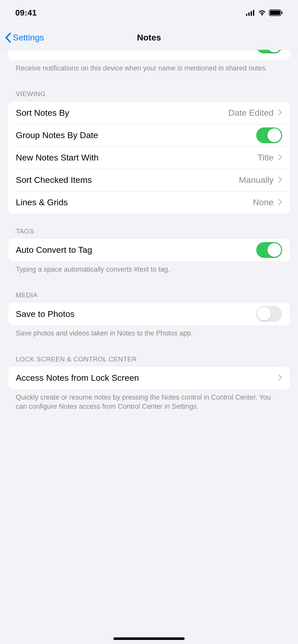 The width and height of the screenshot is (298, 644). Describe the element at coordinates (251, 113) in the screenshot. I see `sort-notes-by-value: Date Edited` at that location.